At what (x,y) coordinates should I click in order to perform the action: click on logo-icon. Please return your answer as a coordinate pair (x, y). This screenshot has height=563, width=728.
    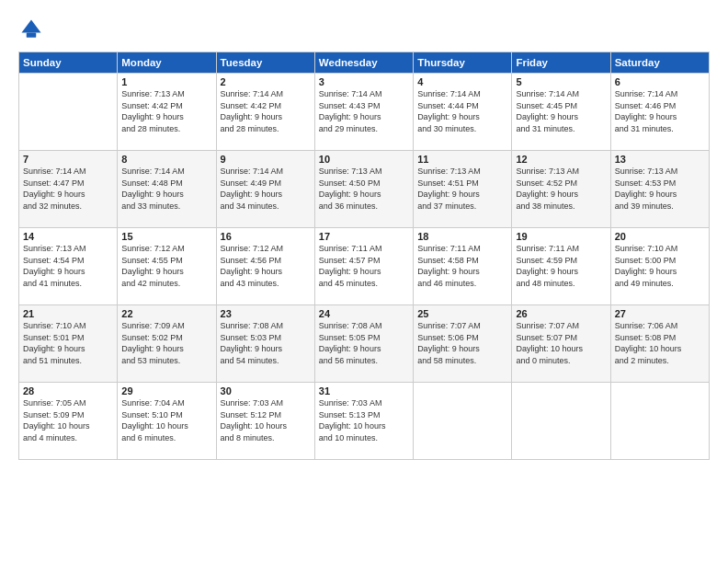
    Looking at the image, I should click on (31, 29).